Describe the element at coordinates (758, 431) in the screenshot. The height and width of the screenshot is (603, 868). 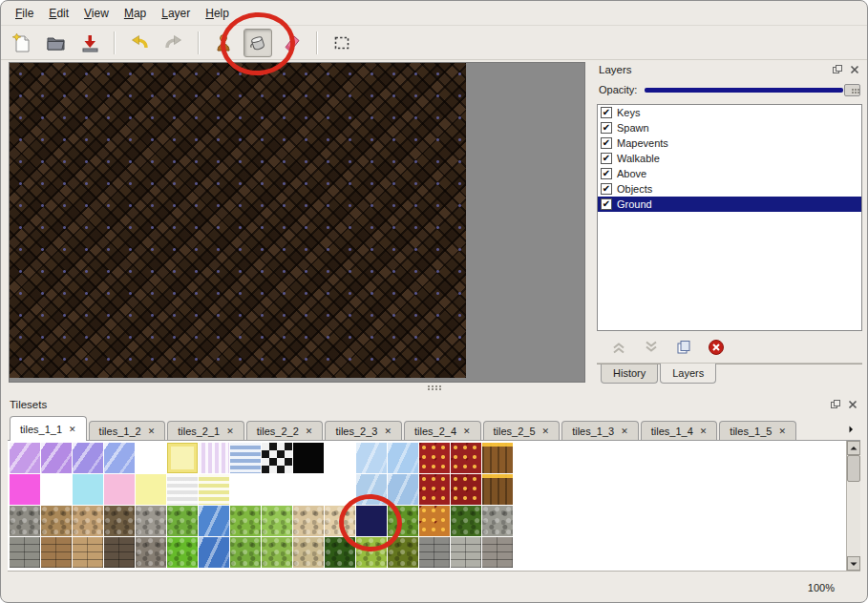
I see `tileset-tab-tiles_1_5: tiles_1_5✕` at that location.